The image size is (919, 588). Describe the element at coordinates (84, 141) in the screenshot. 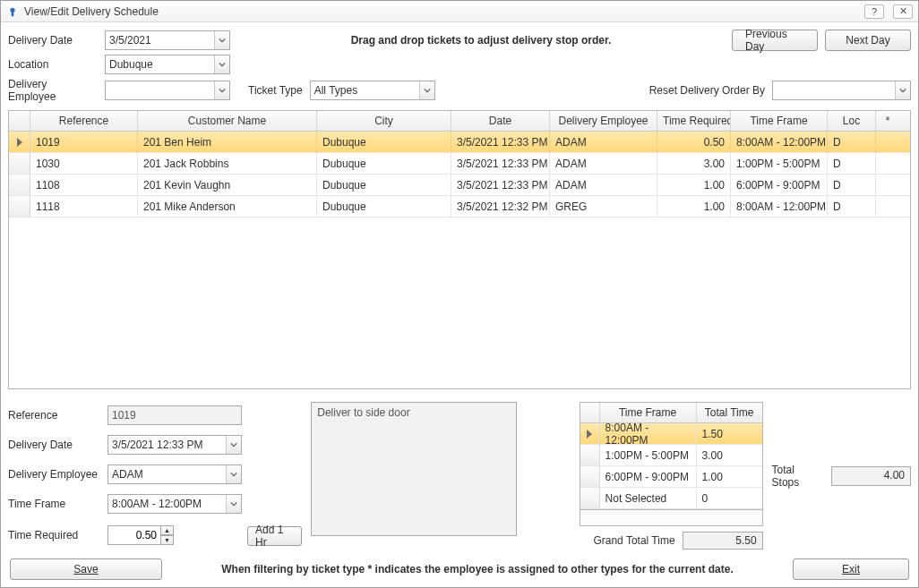

I see `cell-reference: 1019` at that location.